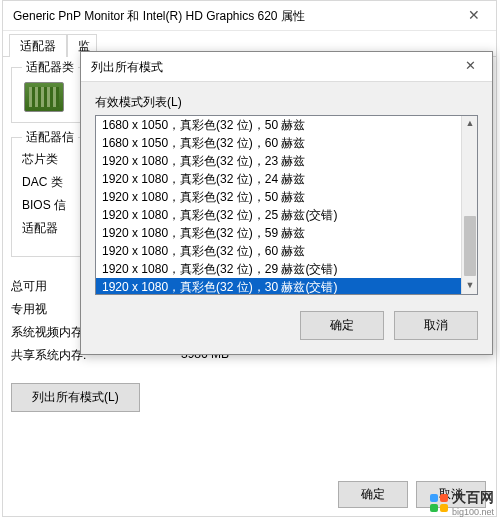  I want to click on logo-name: 大百网, so click(473, 497).